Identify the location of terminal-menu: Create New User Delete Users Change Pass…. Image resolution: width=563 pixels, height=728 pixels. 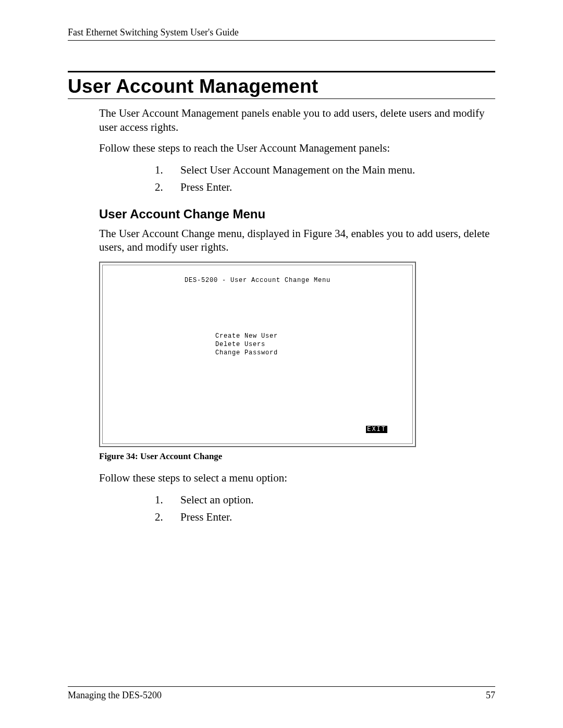
(247, 345).